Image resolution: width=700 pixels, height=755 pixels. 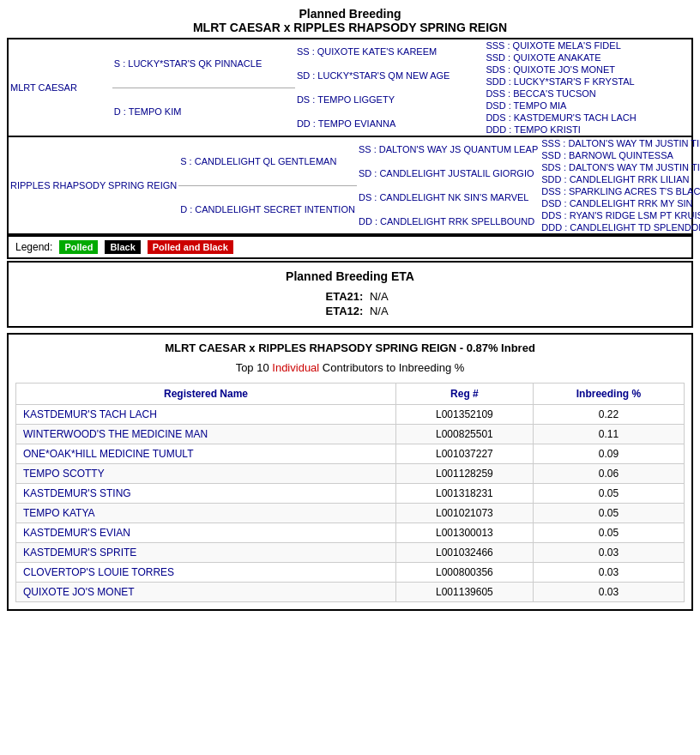 What do you see at coordinates (588, 130) in the screenshot?
I see `sire-ddd-cell: DDD : TEMPO KRISTI` at bounding box center [588, 130].